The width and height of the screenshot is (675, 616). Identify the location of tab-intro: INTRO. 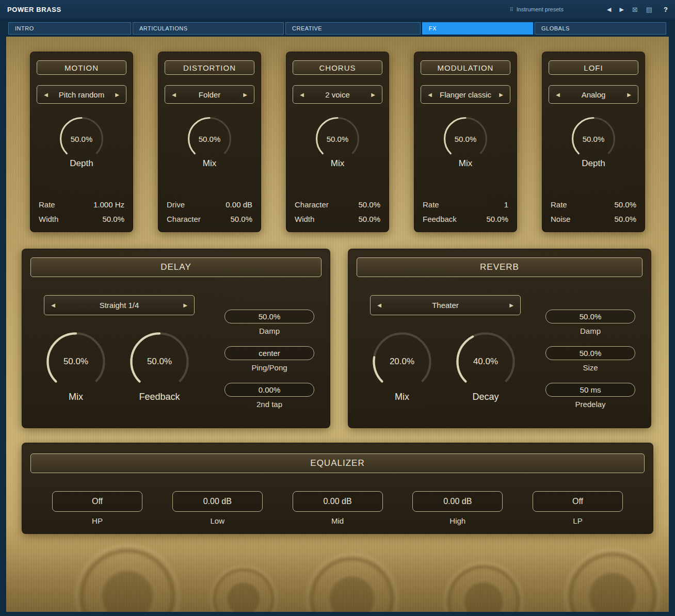
(70, 28).